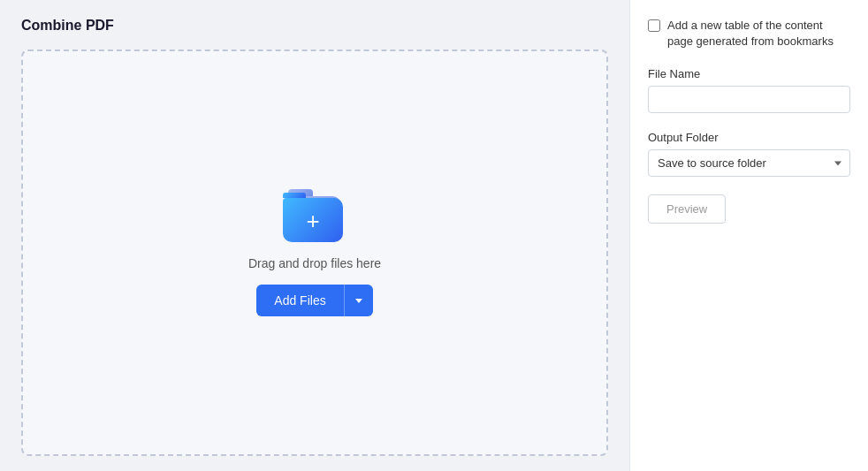 This screenshot has width=868, height=471. What do you see at coordinates (300, 300) in the screenshot?
I see `add-files-button: Add Files` at bounding box center [300, 300].